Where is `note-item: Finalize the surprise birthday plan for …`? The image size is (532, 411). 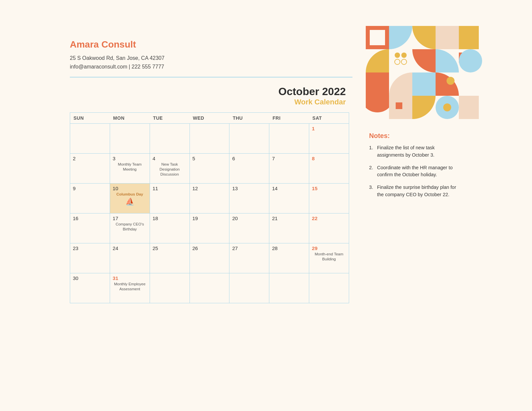
note-item: Finalize the surprise birthday plan for … is located at coordinates (416, 191).